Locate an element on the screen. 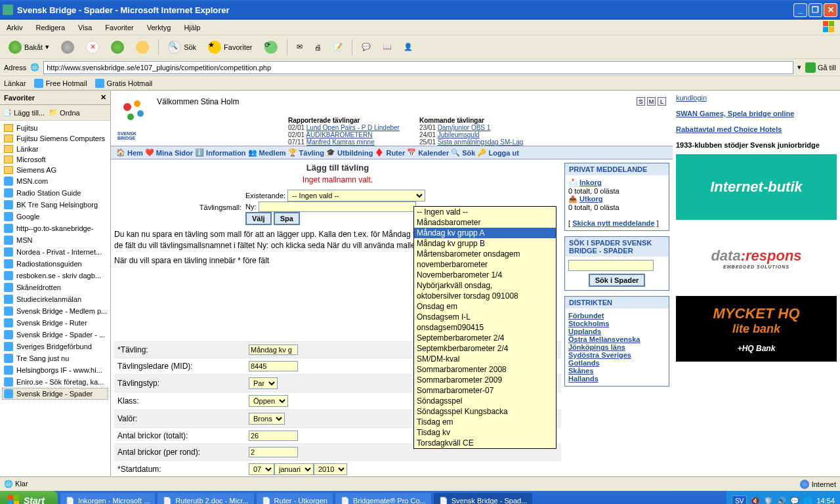 This screenshot has height=504, width=840. size-s-button: S is located at coordinates (640, 101).